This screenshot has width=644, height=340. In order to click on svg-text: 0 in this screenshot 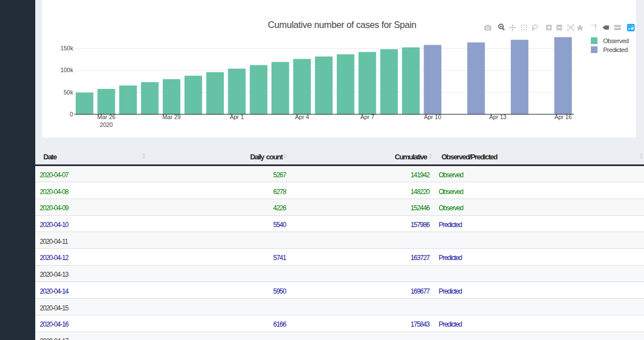, I will do `click(72, 114)`.